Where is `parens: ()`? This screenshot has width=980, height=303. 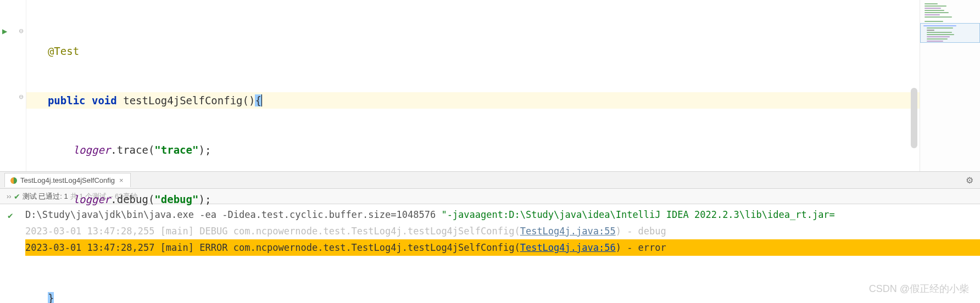
parens: () is located at coordinates (249, 100).